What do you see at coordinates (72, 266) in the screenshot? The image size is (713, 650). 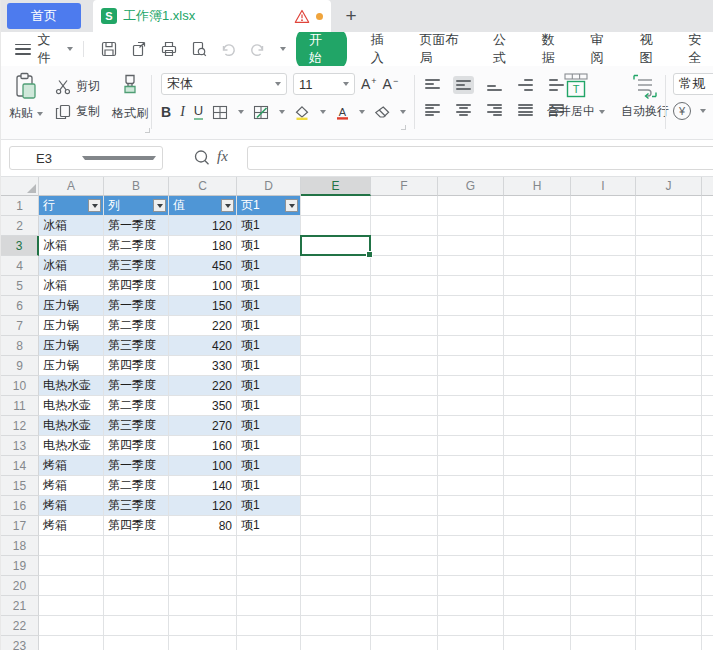 I see `cell-A4: 冰箱` at bounding box center [72, 266].